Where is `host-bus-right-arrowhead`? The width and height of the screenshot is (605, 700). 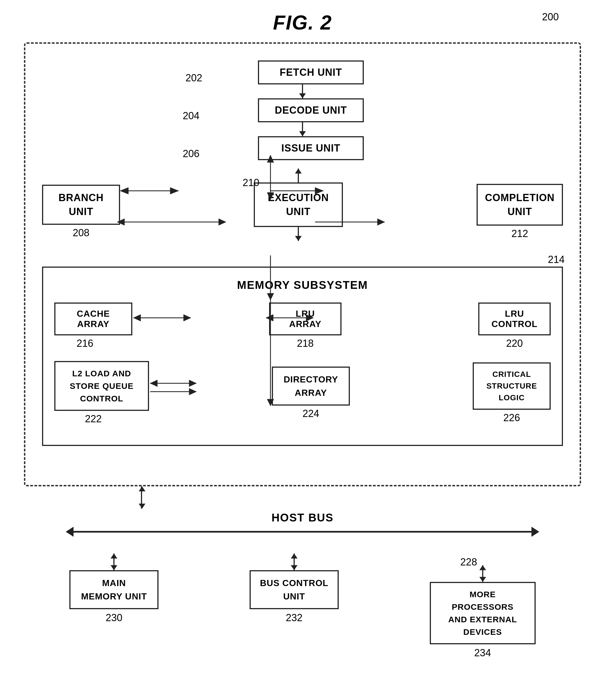 host-bus-right-arrowhead is located at coordinates (535, 532).